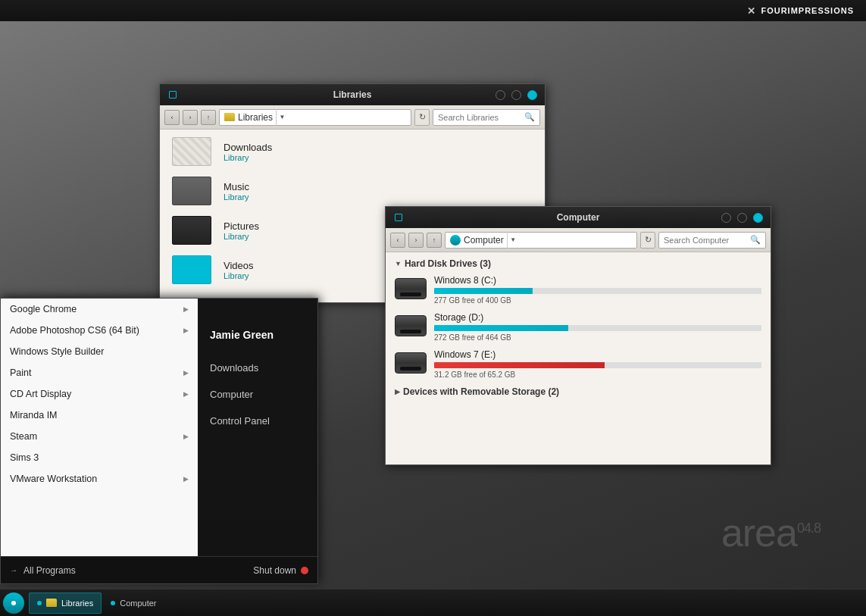  Describe the element at coordinates (14, 603) in the screenshot. I see `taskbar-start-button` at that location.